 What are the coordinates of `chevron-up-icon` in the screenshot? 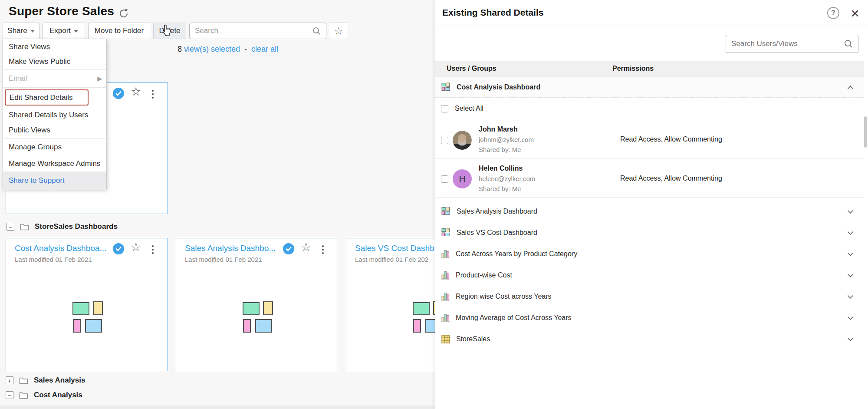 It's located at (851, 87).